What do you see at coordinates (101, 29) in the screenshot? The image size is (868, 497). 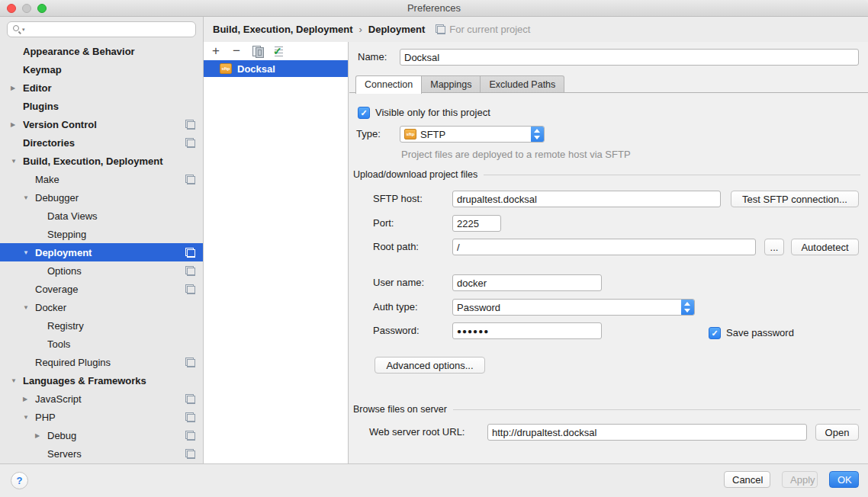 I see `settings-search-input` at bounding box center [101, 29].